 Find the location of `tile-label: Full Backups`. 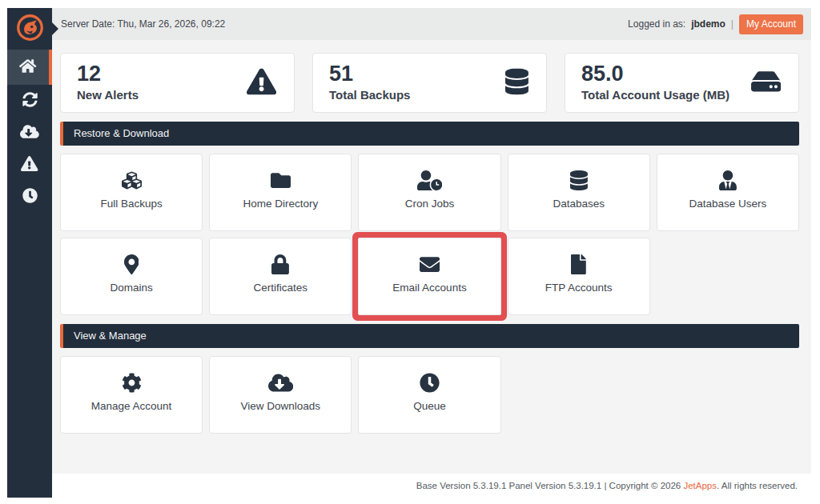

tile-label: Full Backups is located at coordinates (131, 203).